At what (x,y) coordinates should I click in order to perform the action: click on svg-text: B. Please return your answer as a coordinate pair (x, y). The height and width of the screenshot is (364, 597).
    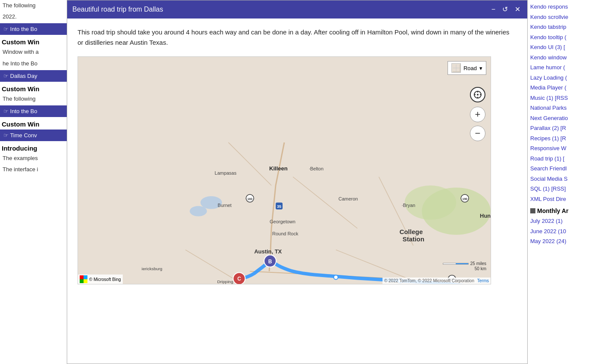
    Looking at the image, I should click on (271, 262).